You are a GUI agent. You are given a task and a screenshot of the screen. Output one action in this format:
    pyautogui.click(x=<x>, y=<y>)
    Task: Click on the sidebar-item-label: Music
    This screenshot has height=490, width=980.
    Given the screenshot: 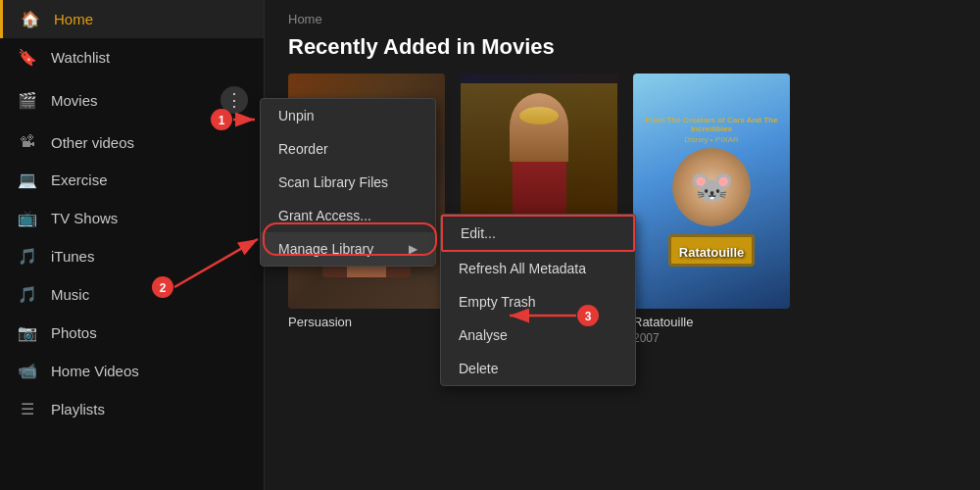 What is the action you would take?
    pyautogui.click(x=149, y=294)
    